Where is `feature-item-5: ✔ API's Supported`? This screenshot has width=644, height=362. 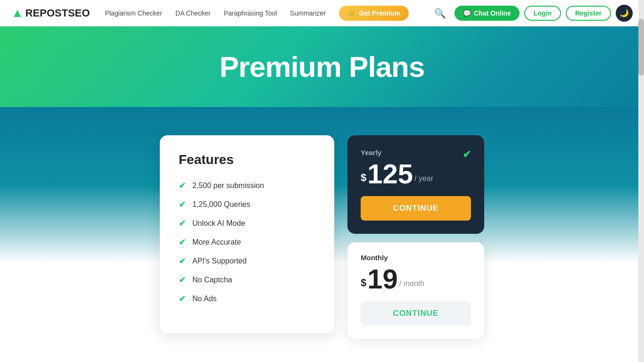
feature-item-5: ✔ API's Supported is located at coordinates (247, 261).